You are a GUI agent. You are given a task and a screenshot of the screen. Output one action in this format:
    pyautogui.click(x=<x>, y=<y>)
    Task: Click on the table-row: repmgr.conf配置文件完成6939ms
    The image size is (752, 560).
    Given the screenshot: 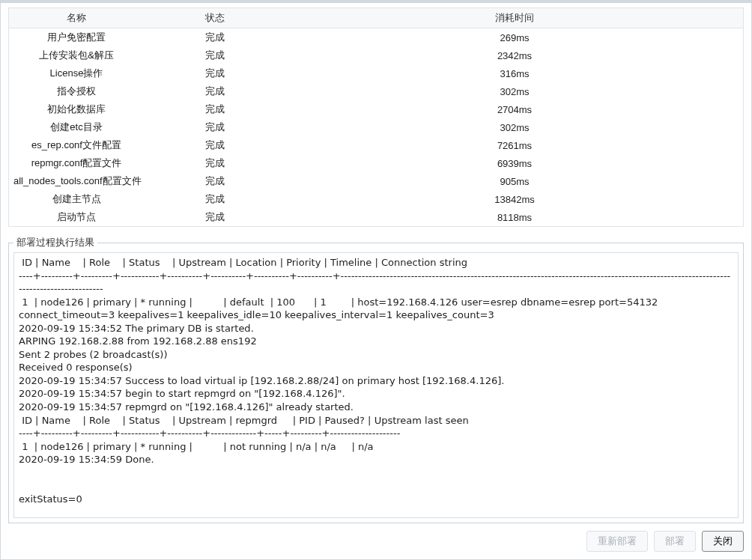 What is the action you would take?
    pyautogui.click(x=376, y=163)
    